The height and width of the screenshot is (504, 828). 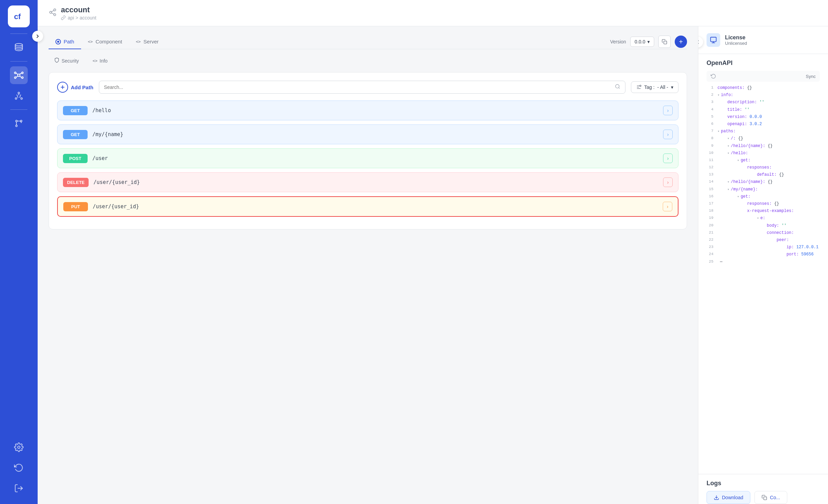 What do you see at coordinates (95, 61) in the screenshot?
I see `code-icon: <>` at bounding box center [95, 61].